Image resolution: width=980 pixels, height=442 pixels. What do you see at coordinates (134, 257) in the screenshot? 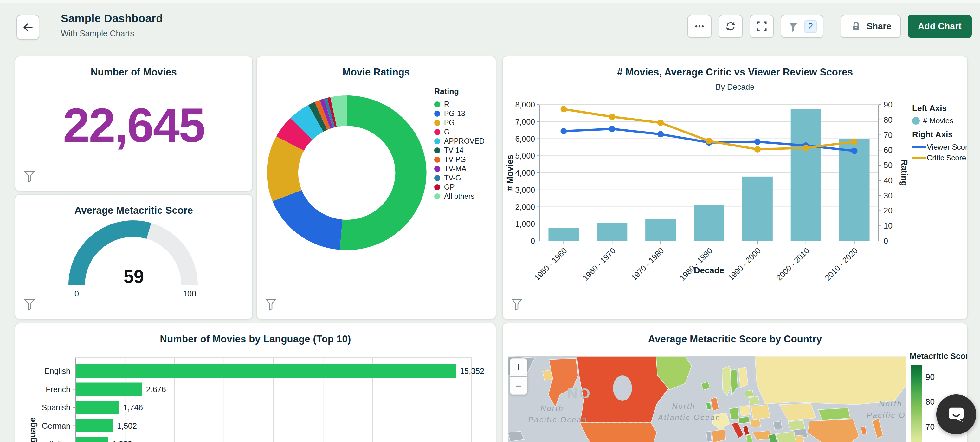
I see `gauge-chart` at bounding box center [134, 257].